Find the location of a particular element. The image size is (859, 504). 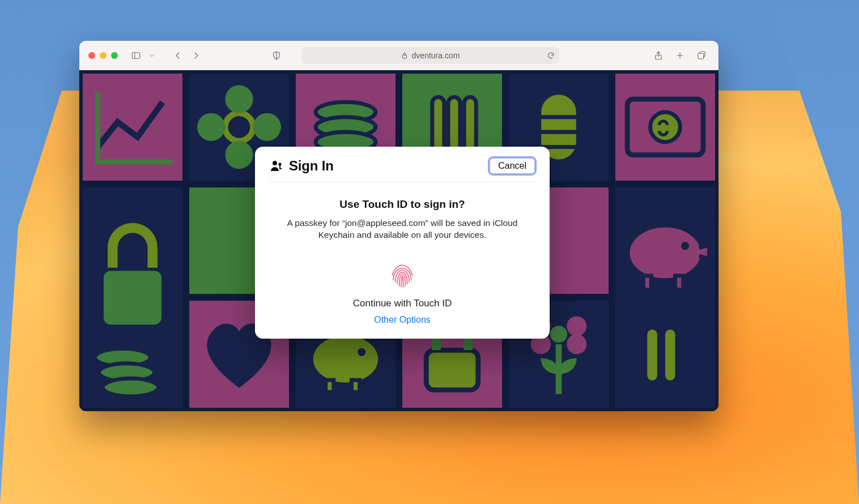

address-bar: dventura.com is located at coordinates (431, 55).